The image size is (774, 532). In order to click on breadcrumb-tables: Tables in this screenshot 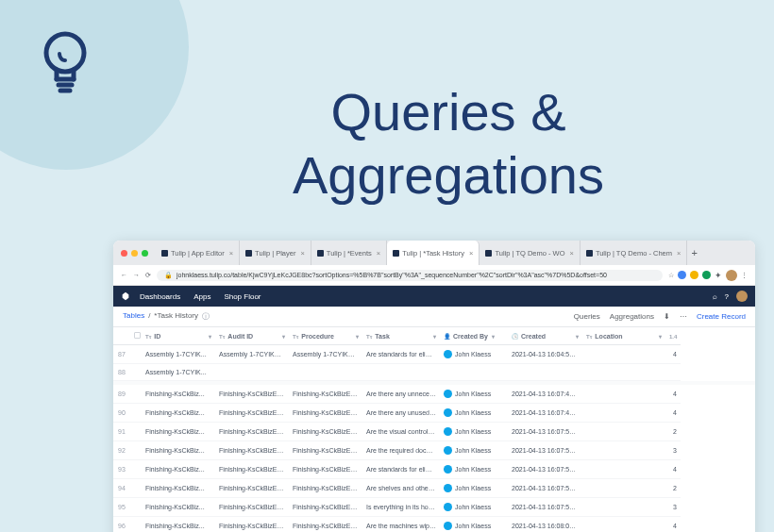, I will do `click(134, 317)`.